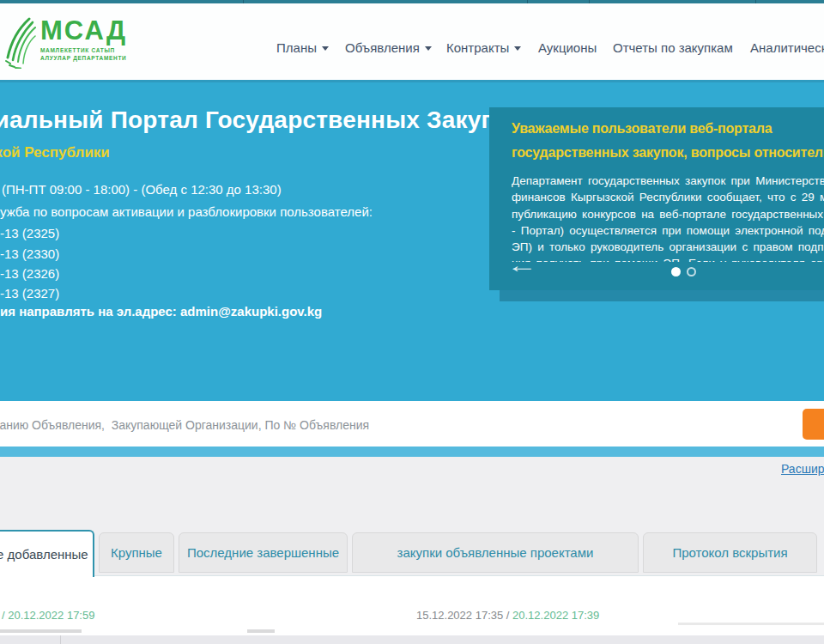 Image resolution: width=824 pixels, height=644 pixels. I want to click on nav-label: Контракты, so click(477, 48).